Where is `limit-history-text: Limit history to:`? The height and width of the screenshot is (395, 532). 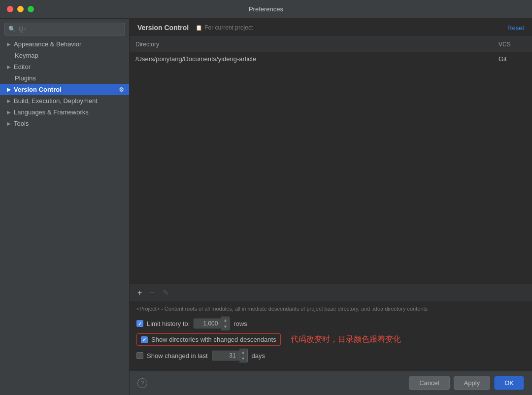
limit-history-text: Limit history to: is located at coordinates (168, 323).